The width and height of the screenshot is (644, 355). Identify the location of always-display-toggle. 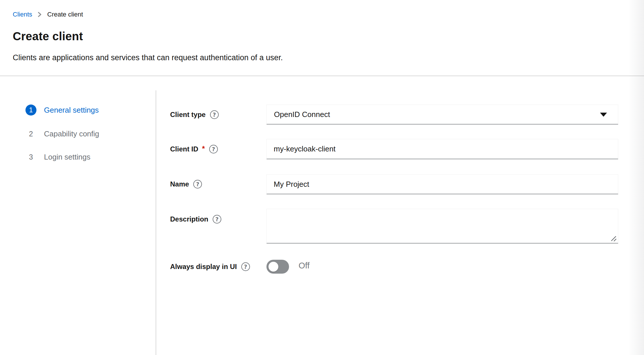
(278, 267).